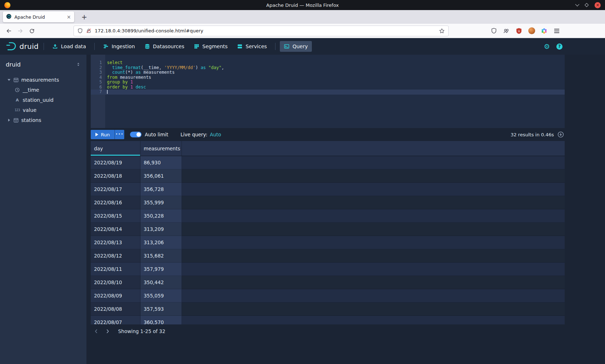  Describe the element at coordinates (442, 31) in the screenshot. I see `bookmark-star-icon` at that location.